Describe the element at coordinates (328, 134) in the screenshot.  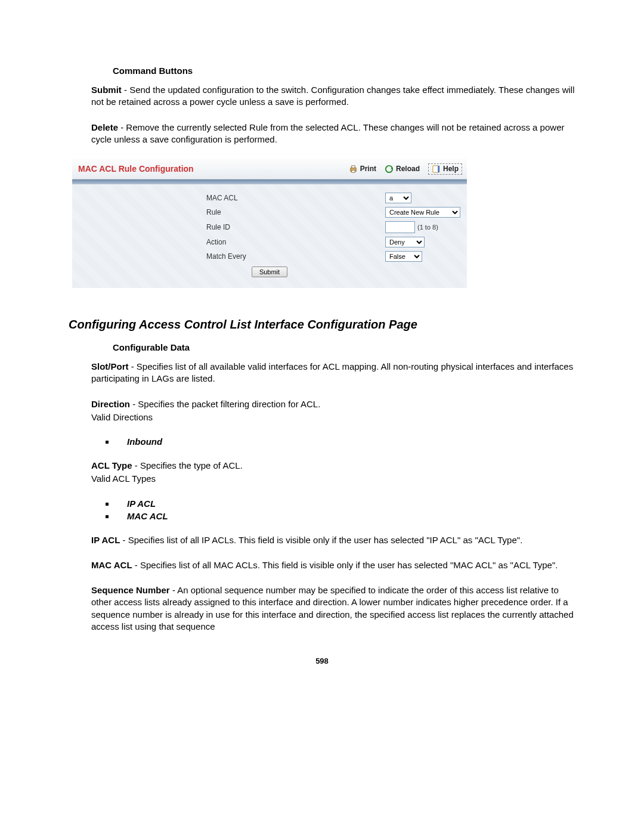
I see `delete-text: - Remove the currently selected Rule fro…` at that location.